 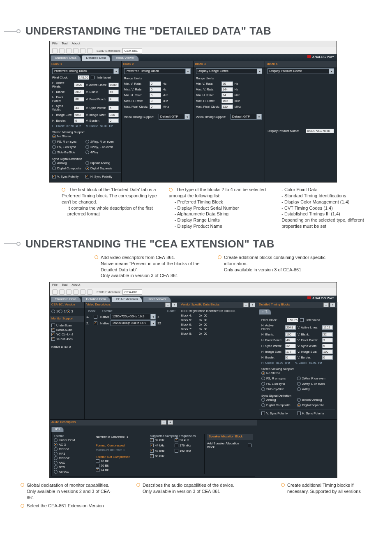 I want to click on chk-interlaced, so click(x=93, y=77).